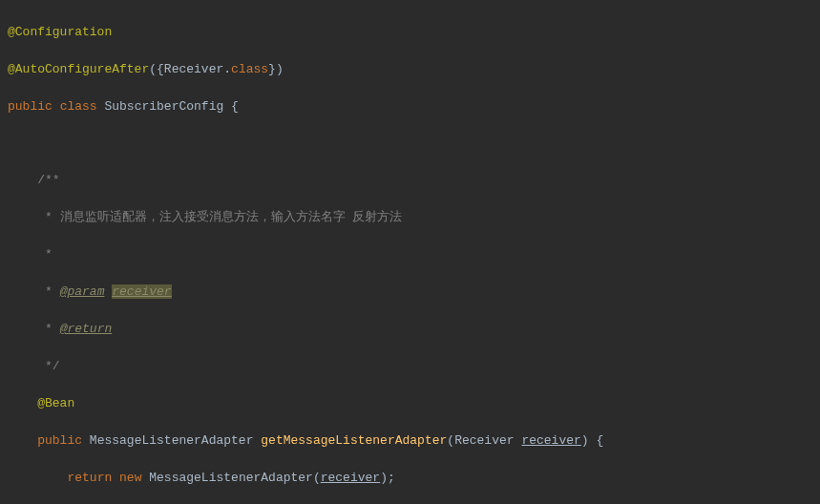  Describe the element at coordinates (141, 292) in the screenshot. I see `javadoc-param-name: receiver` at that location.